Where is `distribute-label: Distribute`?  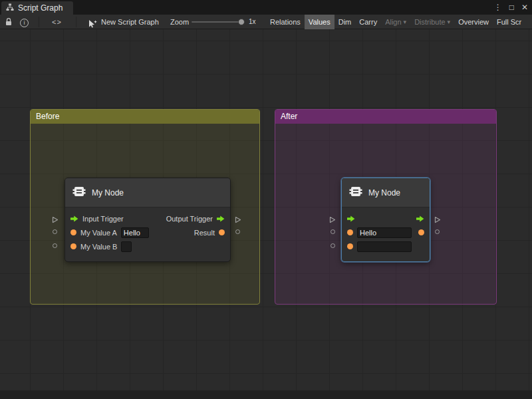 distribute-label: Distribute is located at coordinates (430, 22).